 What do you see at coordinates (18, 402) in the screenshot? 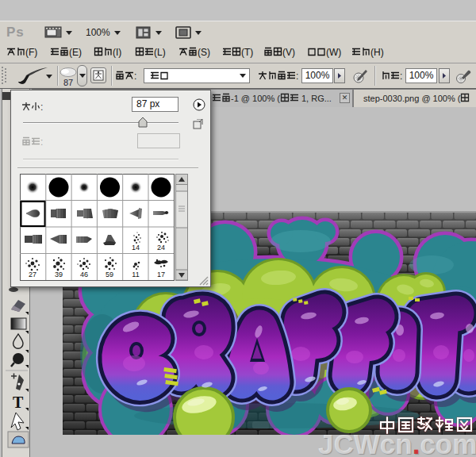
I see `svg-text: T` at bounding box center [18, 402].